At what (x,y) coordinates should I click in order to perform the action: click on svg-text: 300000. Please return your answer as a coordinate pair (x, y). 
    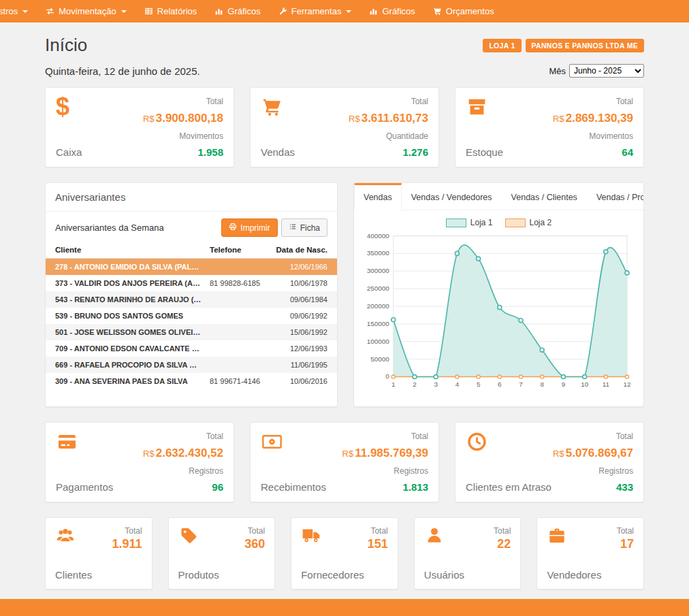
    Looking at the image, I should click on (379, 271).